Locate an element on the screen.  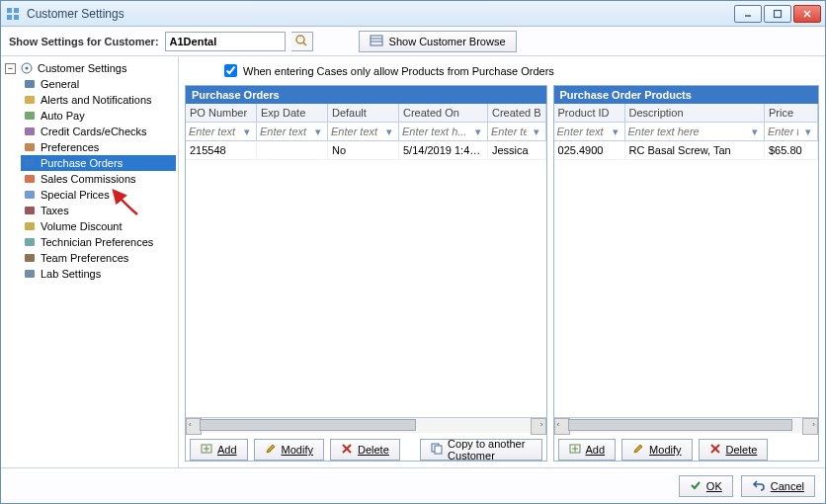
titlebar: Customer Settings is located at coordinates (413, 14).